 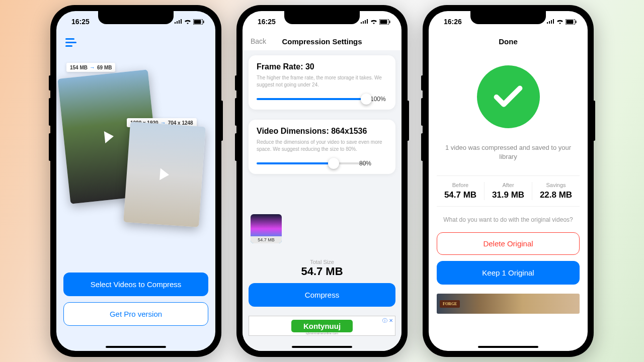 I want to click on stat-before: Before 54.7 MB, so click(x=460, y=191).